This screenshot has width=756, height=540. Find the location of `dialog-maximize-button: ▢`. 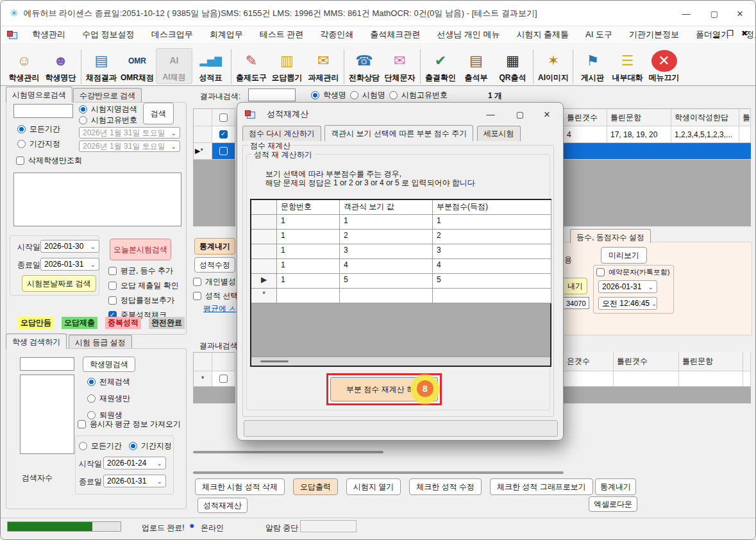

dialog-maximize-button: ▢ is located at coordinates (520, 114).